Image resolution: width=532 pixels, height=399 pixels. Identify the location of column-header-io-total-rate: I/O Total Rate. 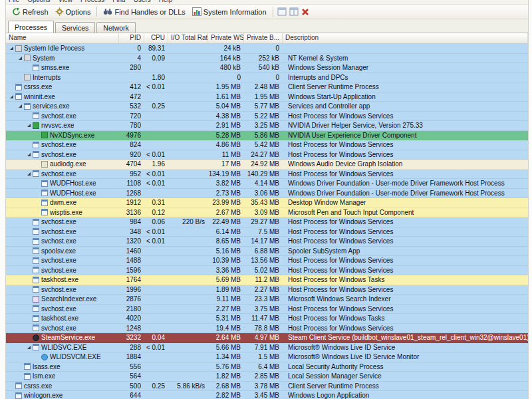
(188, 39).